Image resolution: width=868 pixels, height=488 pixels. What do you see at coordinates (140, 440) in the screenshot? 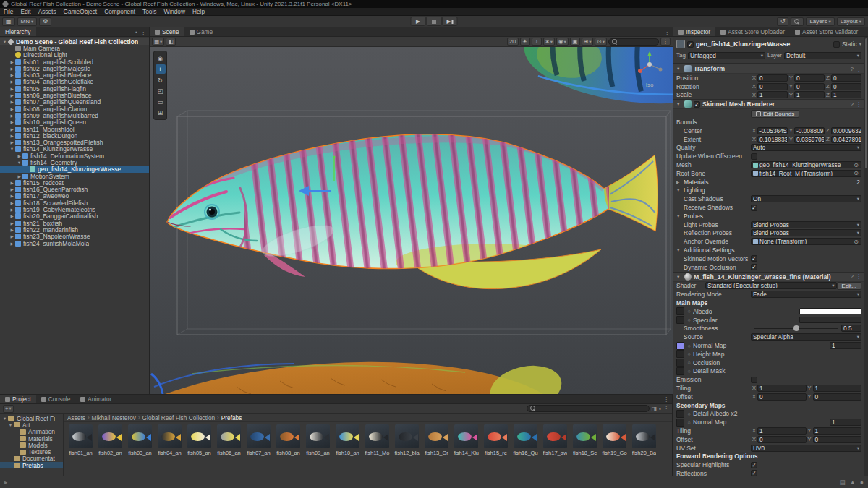
I see `asset-item: fish03_an` at bounding box center [140, 440].